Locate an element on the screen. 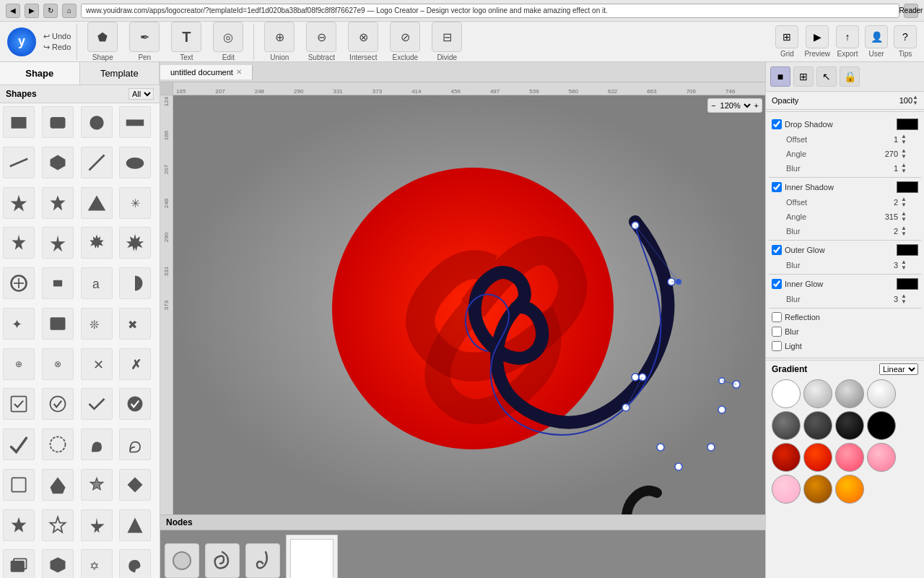 This screenshot has width=924, height=578. shapes-dropdown: All is located at coordinates (141, 94).